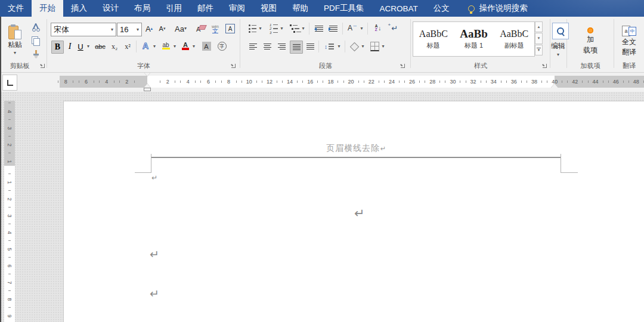 The image size is (644, 322). Describe the element at coordinates (561, 31) in the screenshot. I see `magnifier-icon` at that location.